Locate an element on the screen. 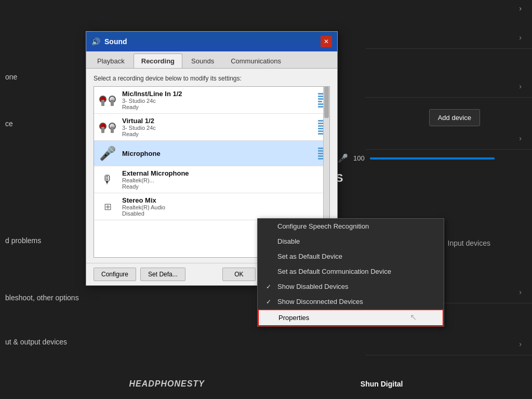 Image resolution: width=532 pixels, height=399 pixels. dialog-instruction: Select a recording device below to modif… is located at coordinates (212, 78).